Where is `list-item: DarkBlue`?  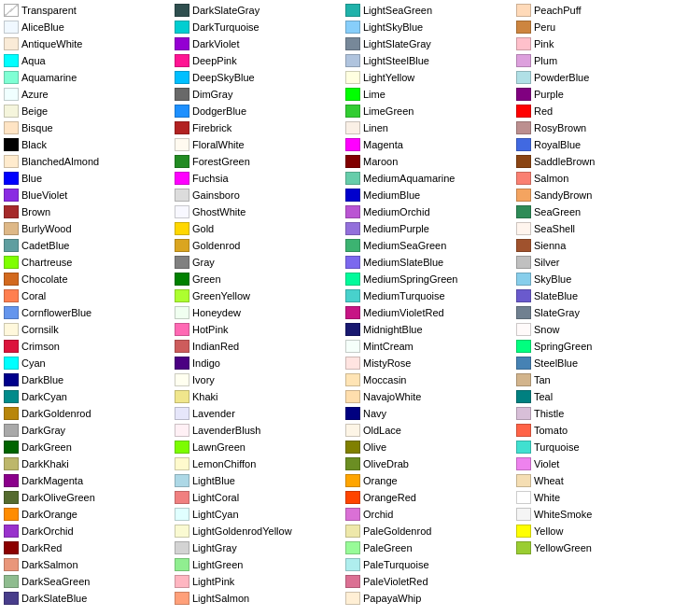 list-item: DarkBlue is located at coordinates (88, 380).